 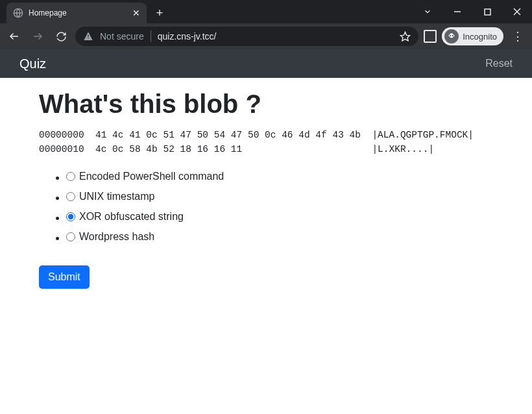 I want to click on option-label: Wordpress hash, so click(x=117, y=237).